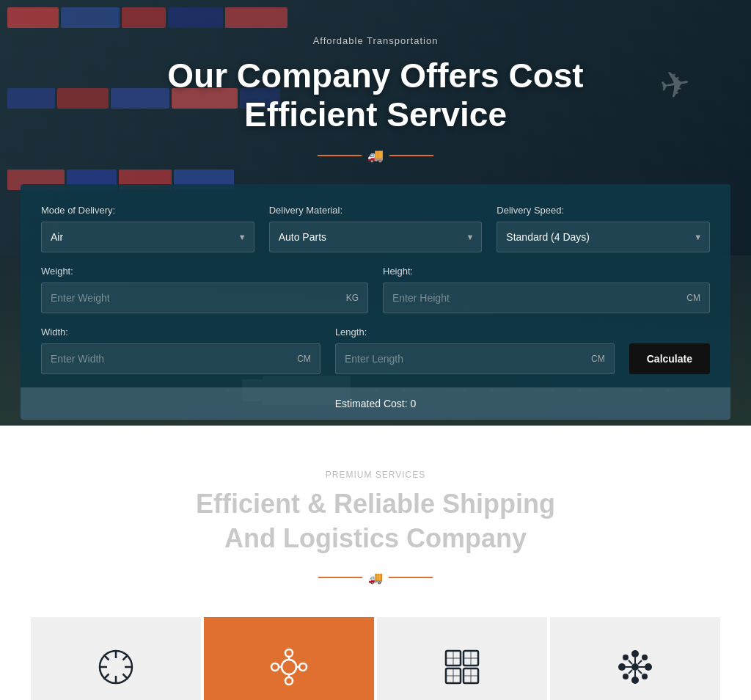  I want to click on delivery-material-group: Delivery Material: Auto Parts Electronic…, so click(376, 229).